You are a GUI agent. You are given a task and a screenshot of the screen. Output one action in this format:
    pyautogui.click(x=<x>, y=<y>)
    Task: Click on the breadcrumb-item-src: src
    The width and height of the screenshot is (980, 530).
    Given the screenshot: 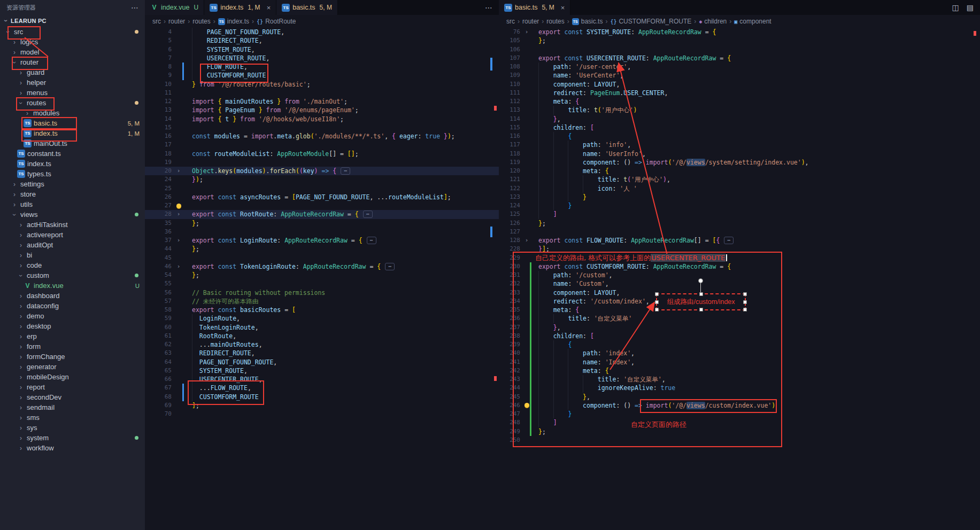 What is the action you would take?
    pyautogui.click(x=511, y=21)
    